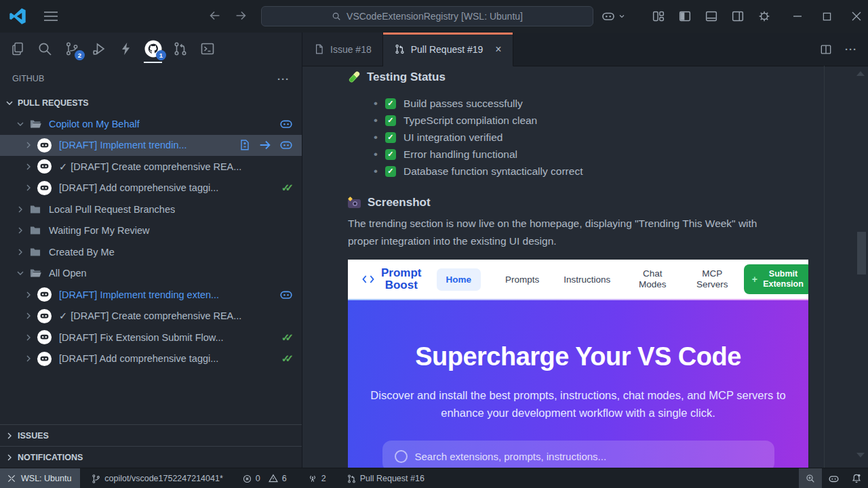 The width and height of the screenshot is (868, 488). I want to click on activity-bar: 21, so click(151, 49).